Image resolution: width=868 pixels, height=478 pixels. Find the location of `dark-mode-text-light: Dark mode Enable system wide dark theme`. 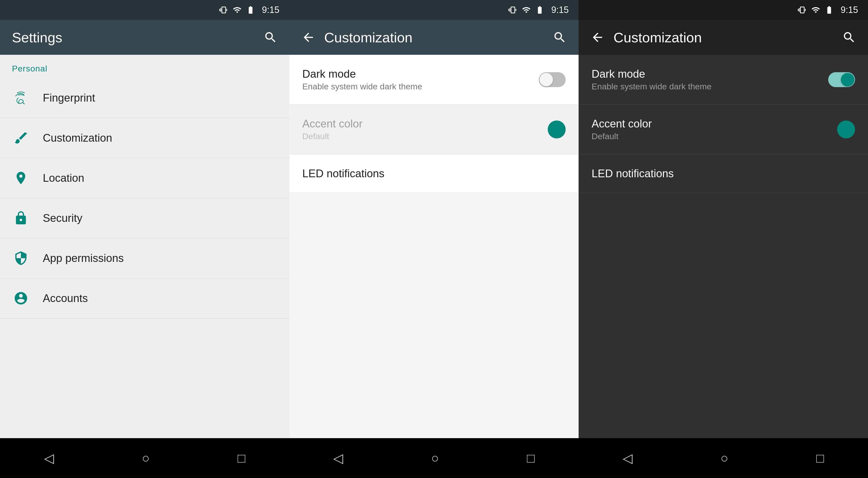

dark-mode-text-light: Dark mode Enable system wide dark theme is located at coordinates (421, 80).